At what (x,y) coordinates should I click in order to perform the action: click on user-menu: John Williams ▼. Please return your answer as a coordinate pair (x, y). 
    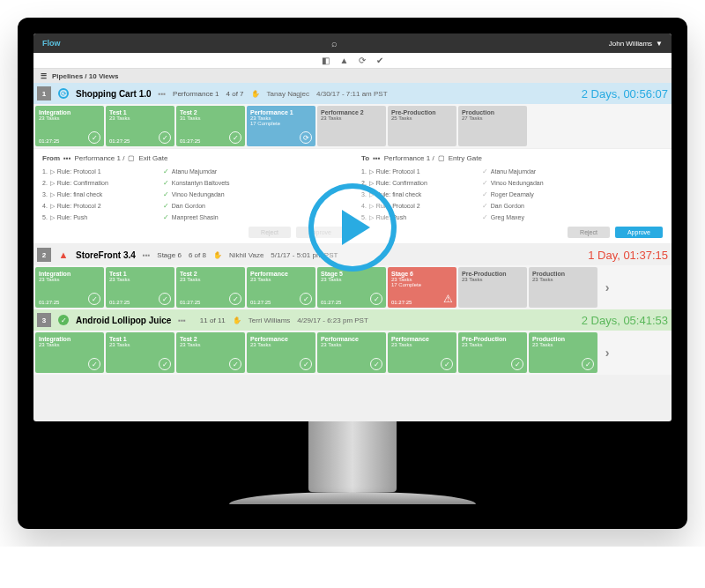
    Looking at the image, I should click on (636, 44).